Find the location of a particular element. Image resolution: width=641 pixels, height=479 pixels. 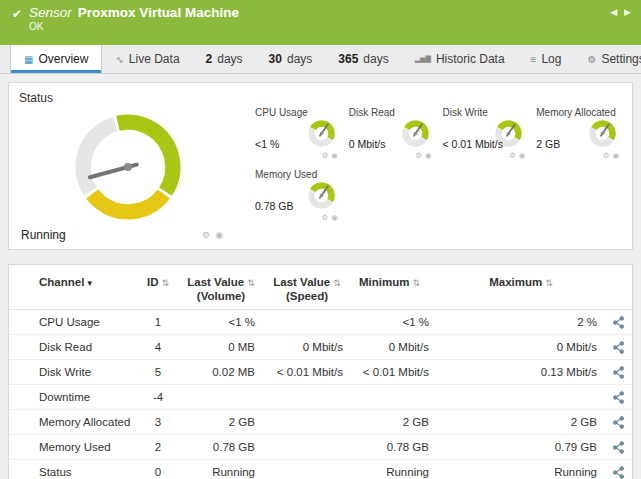

column-label: Maximum is located at coordinates (516, 282).